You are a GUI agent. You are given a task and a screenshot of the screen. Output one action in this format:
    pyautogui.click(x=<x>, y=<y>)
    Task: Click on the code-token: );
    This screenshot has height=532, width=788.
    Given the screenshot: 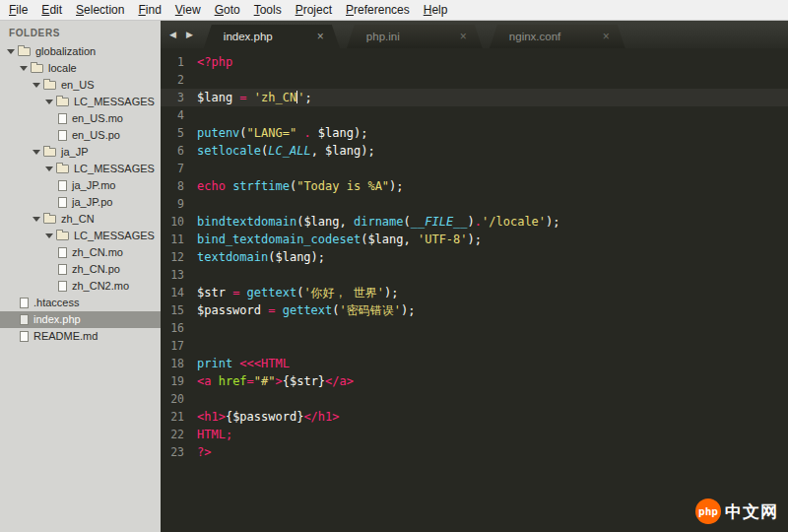 What is the action you would take?
    pyautogui.click(x=396, y=186)
    